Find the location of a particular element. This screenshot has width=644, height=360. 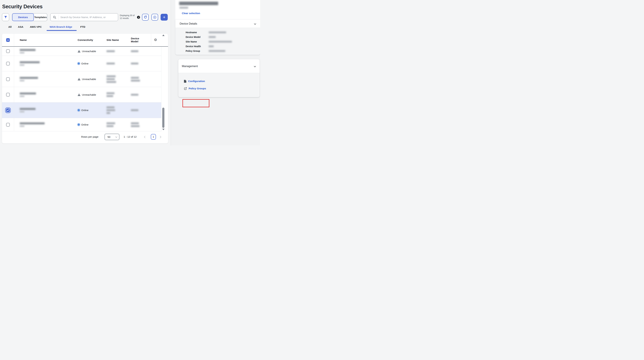

next-page-button is located at coordinates (160, 137).